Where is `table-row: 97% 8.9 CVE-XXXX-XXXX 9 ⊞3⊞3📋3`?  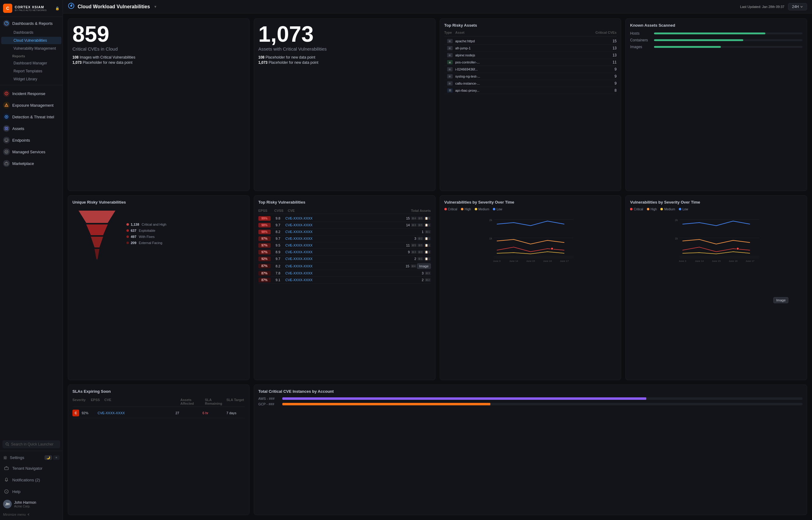
table-row: 97% 8.9 CVE-XXXX-XXXX 9 ⊞3⊞3📋3 is located at coordinates (345, 252).